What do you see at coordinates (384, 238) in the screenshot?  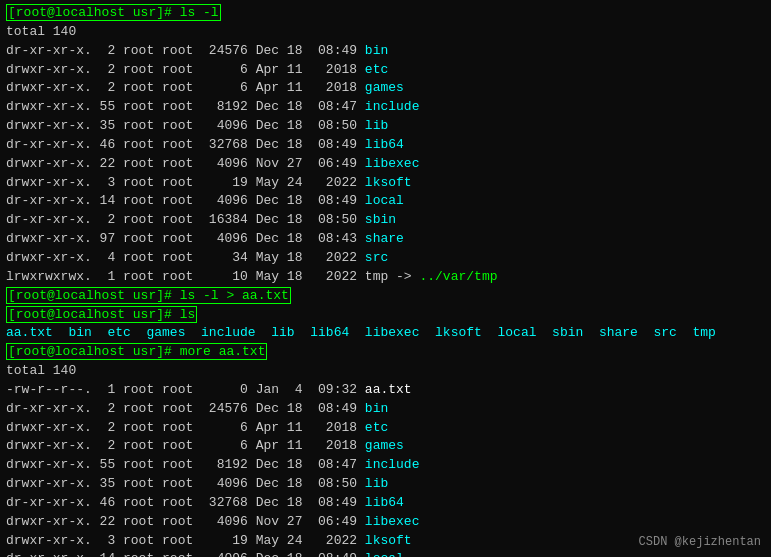 I see `dir-name-share: share` at bounding box center [384, 238].